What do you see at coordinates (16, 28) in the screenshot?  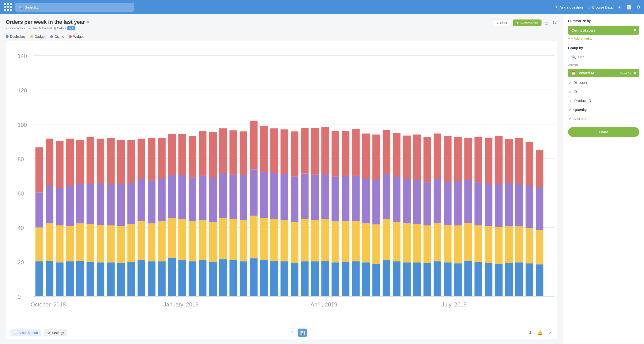 I see `breadcrumb-analytics: ≡ Our analytics` at bounding box center [16, 28].